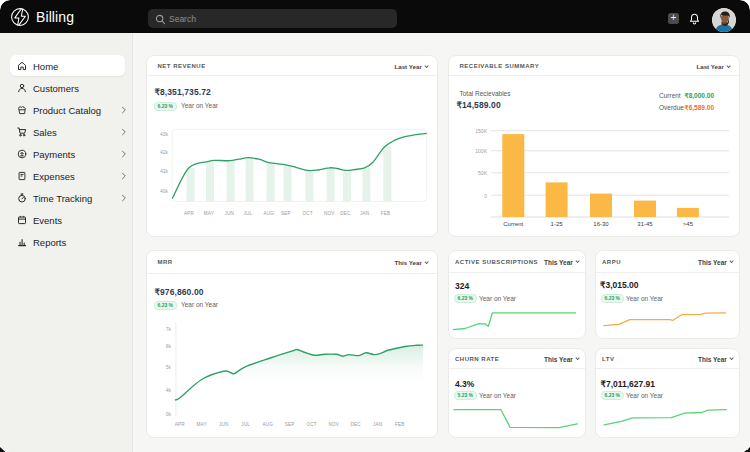 The width and height of the screenshot is (750, 452). I want to click on svg-text: 40k, so click(164, 191).